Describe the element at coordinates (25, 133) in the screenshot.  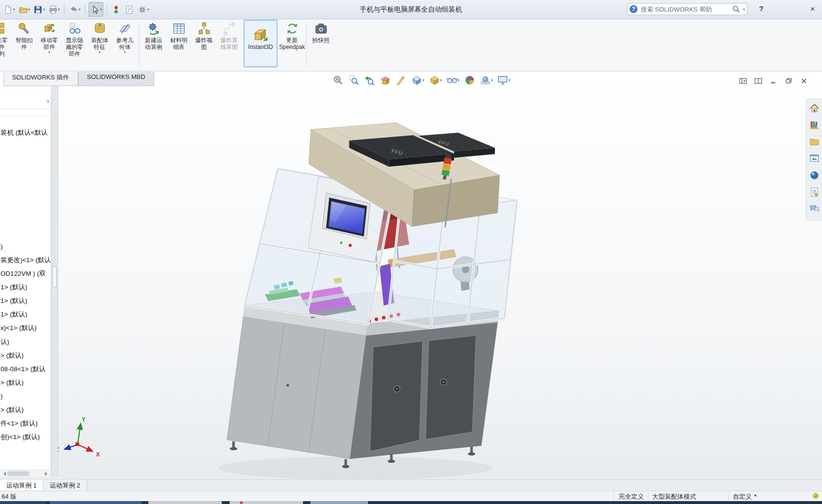
I see `tree-root-item: 装机 (默认<默认` at that location.